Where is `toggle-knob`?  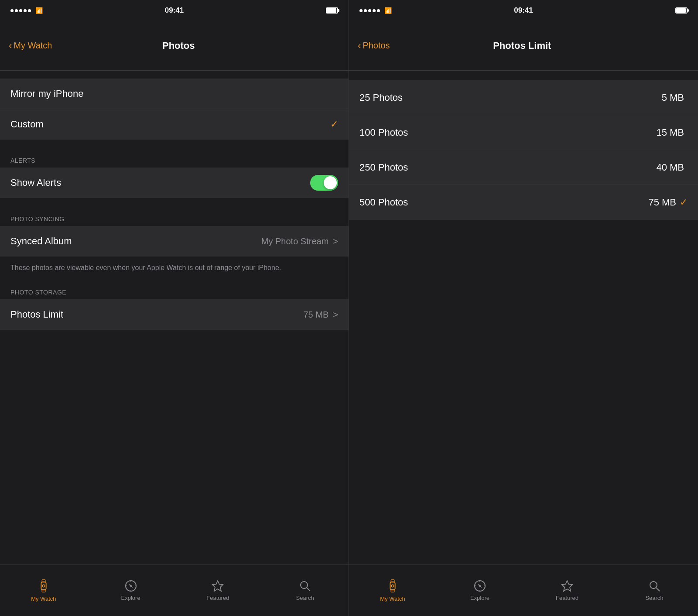
toggle-knob is located at coordinates (330, 183).